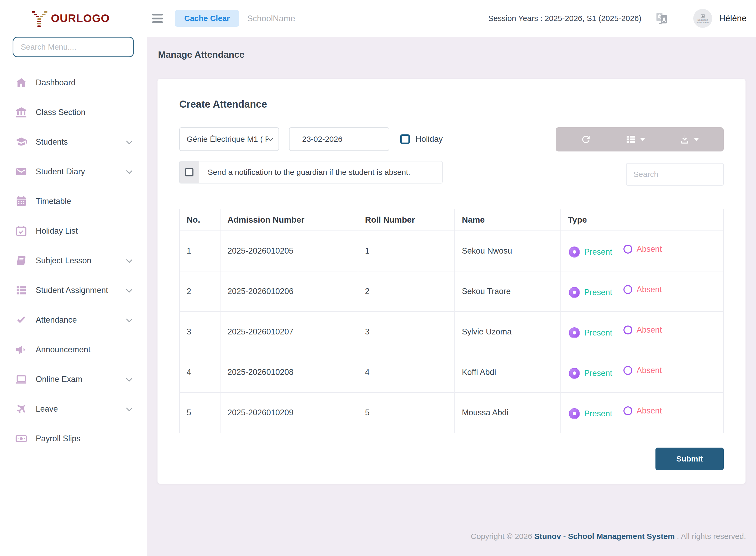 The width and height of the screenshot is (756, 556). Describe the element at coordinates (22, 439) in the screenshot. I see `money-icon` at that location.